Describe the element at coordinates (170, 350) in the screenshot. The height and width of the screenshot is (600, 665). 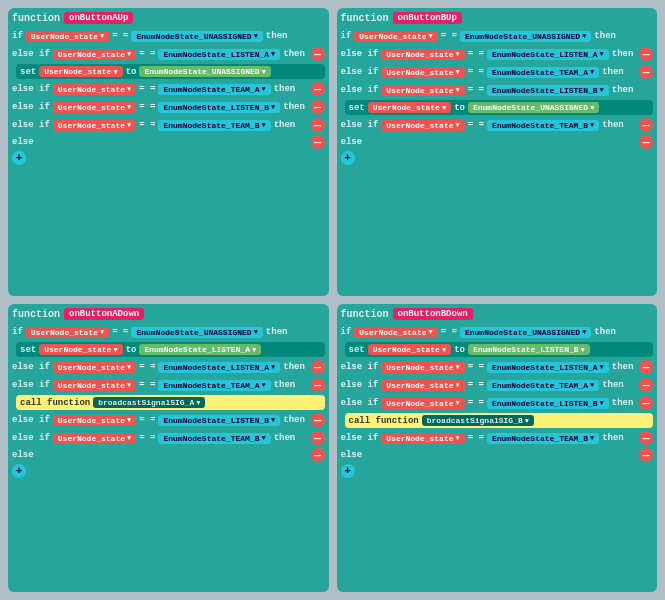
I see `set-row: setUserNode_statetoEnumNodeState_LISTEN_…` at that location.